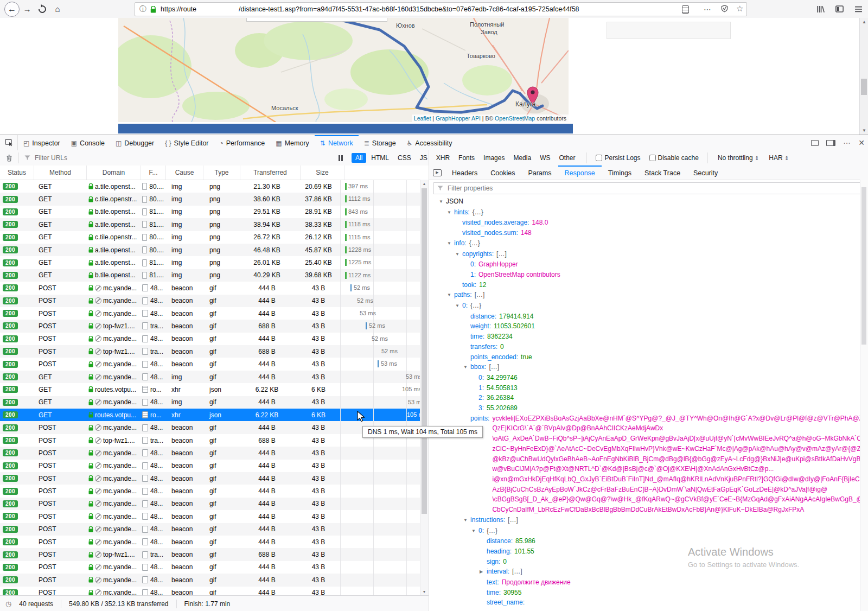 The image size is (868, 611). What do you see at coordinates (154, 173) in the screenshot?
I see `col-file: F...` at bounding box center [154, 173].